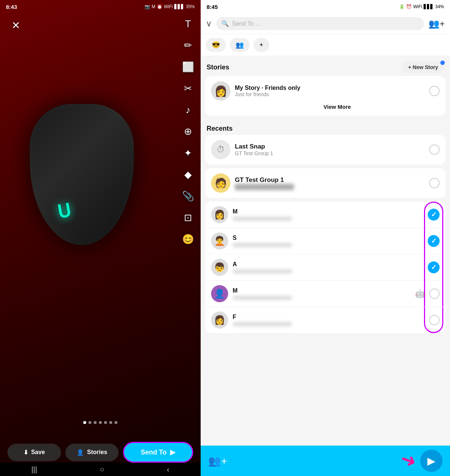 The height and width of the screenshot is (476, 450). What do you see at coordinates (420, 294) in the screenshot?
I see `robot-icon: 🤖` at bounding box center [420, 294].